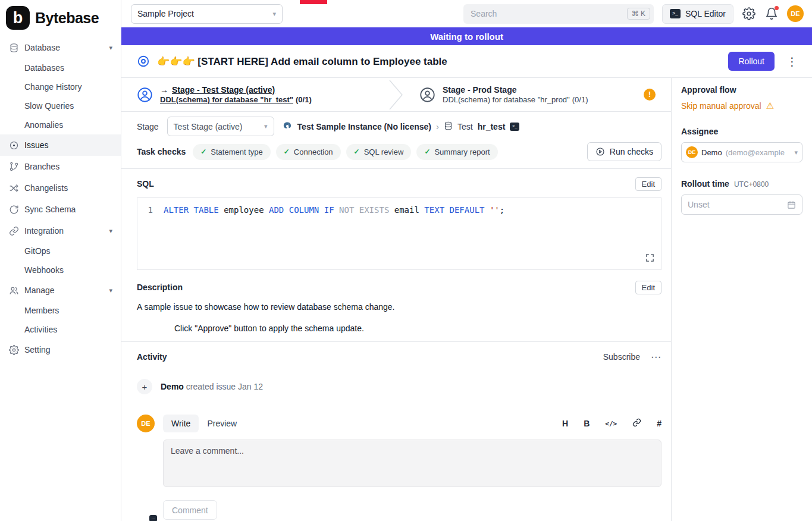 Image resolution: width=812 pixels, height=521 pixels. What do you see at coordinates (749, 14) in the screenshot?
I see `settings-gear-icon` at bounding box center [749, 14].